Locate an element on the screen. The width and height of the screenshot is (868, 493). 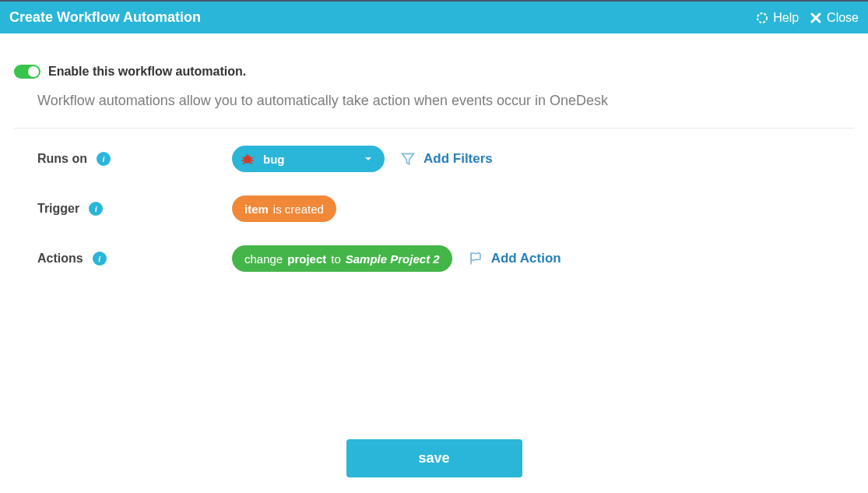
runs-on-selected: bug is located at coordinates (310, 159).